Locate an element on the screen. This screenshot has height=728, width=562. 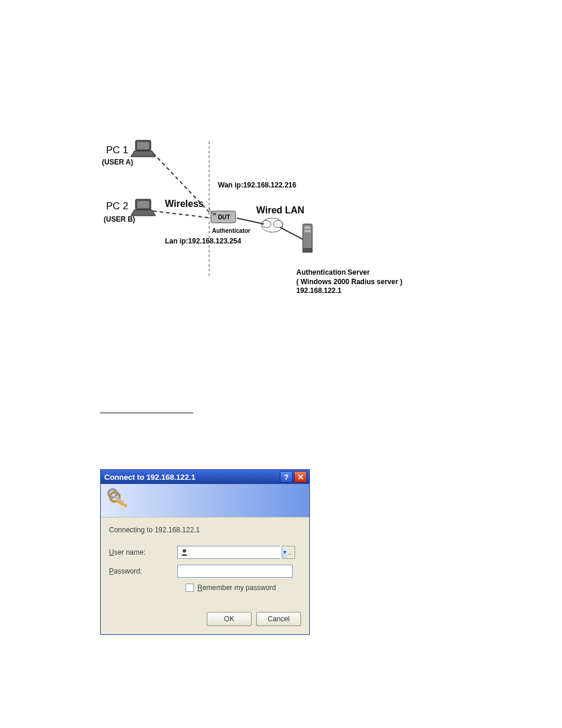
password-input is located at coordinates (235, 571).